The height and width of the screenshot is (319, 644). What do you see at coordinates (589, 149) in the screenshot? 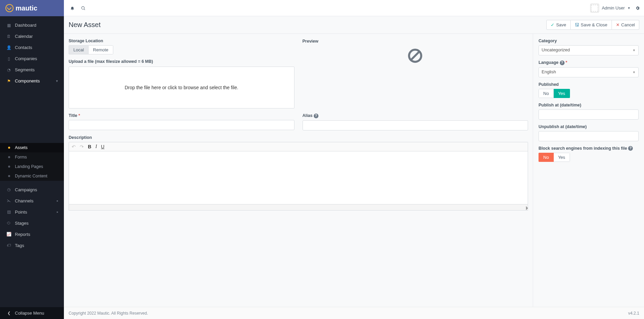
I see `block-indexing-label: Block search engines from indexing this …` at bounding box center [589, 149].